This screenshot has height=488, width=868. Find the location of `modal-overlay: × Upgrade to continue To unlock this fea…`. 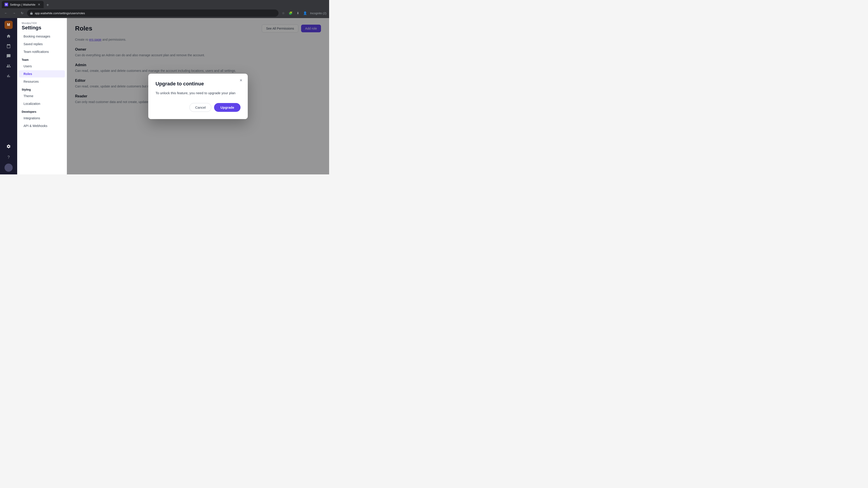

modal-overlay: × Upgrade to continue To unlock this fea… is located at coordinates (198, 96).